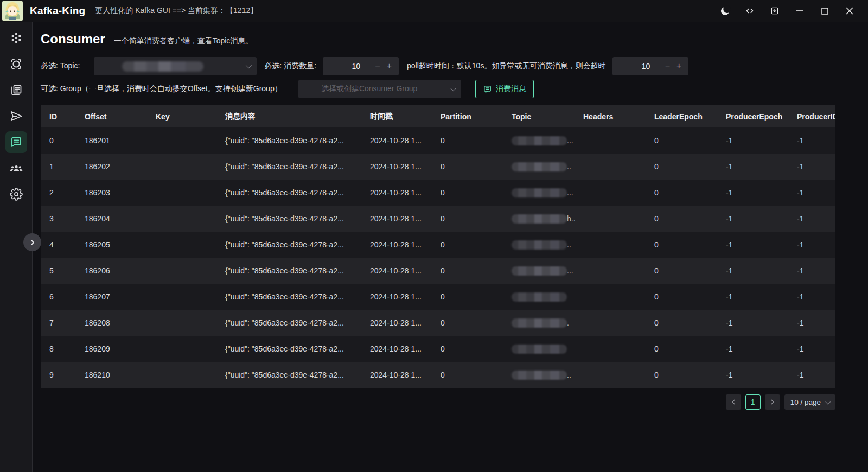 The width and height of the screenshot is (868, 472). Describe the element at coordinates (112, 245) in the screenshot. I see `cell-offset: 186205` at that location.